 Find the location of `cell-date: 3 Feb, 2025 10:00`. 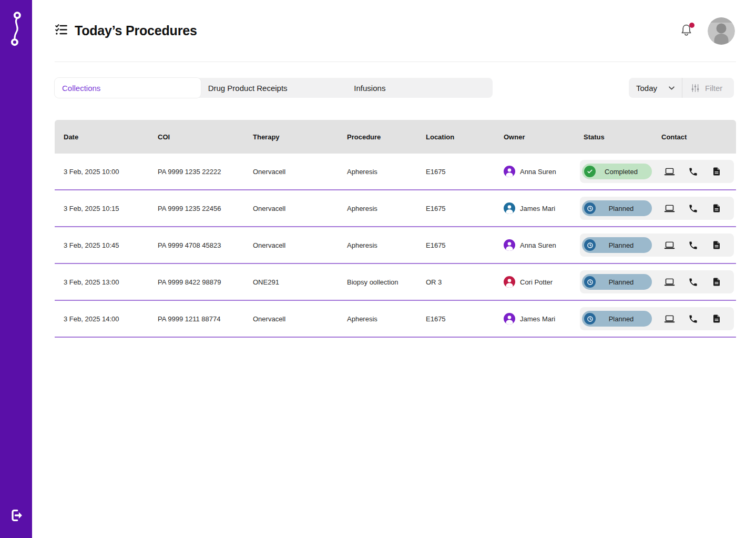

cell-date: 3 Feb, 2025 10:00 is located at coordinates (102, 171).